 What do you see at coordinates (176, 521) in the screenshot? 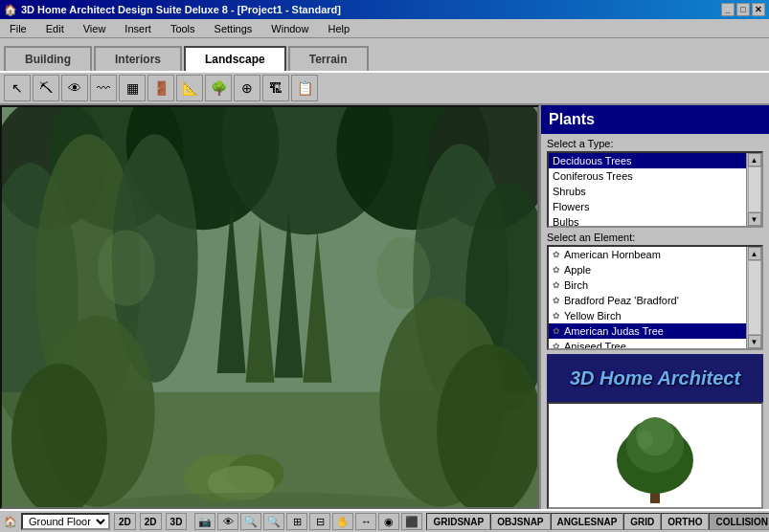
I see `view-3d-button: 3D` at bounding box center [176, 521].